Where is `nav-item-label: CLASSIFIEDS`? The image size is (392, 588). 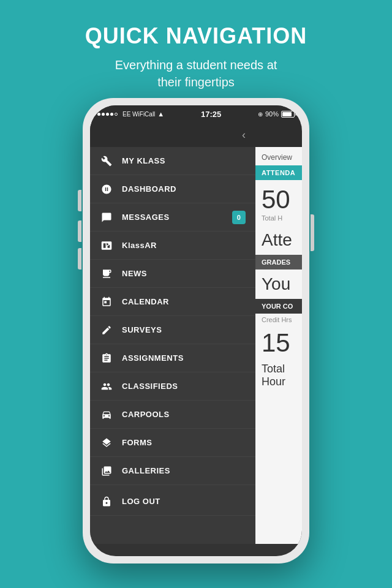
nav-item-label: CLASSIFIEDS is located at coordinates (149, 386).